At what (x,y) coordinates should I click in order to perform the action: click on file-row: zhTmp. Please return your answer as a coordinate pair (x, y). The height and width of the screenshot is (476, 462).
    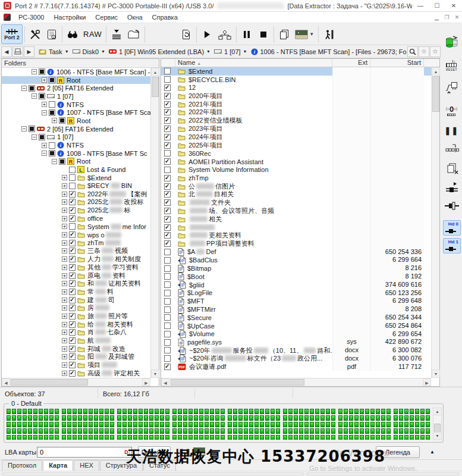
    Looking at the image, I should click on (296, 178).